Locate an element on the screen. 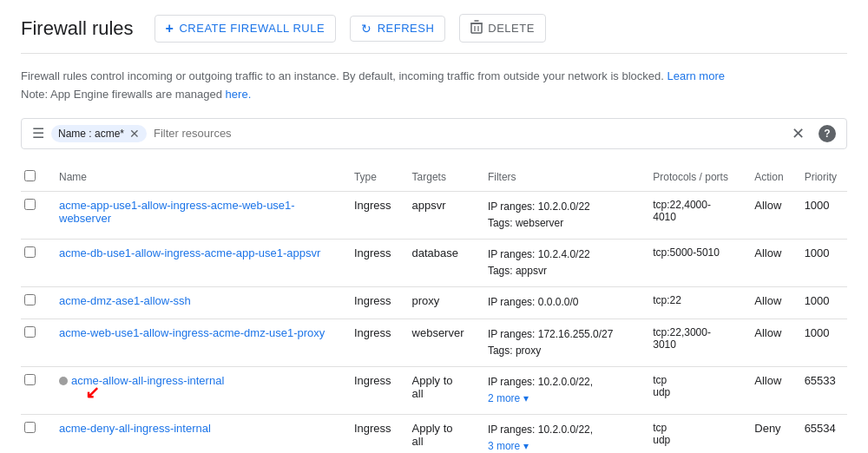 This screenshot has height=453, width=868. row-filters-cell: IP ranges: 10.2.0.0/22, 2 more ▾ is located at coordinates (560, 391).